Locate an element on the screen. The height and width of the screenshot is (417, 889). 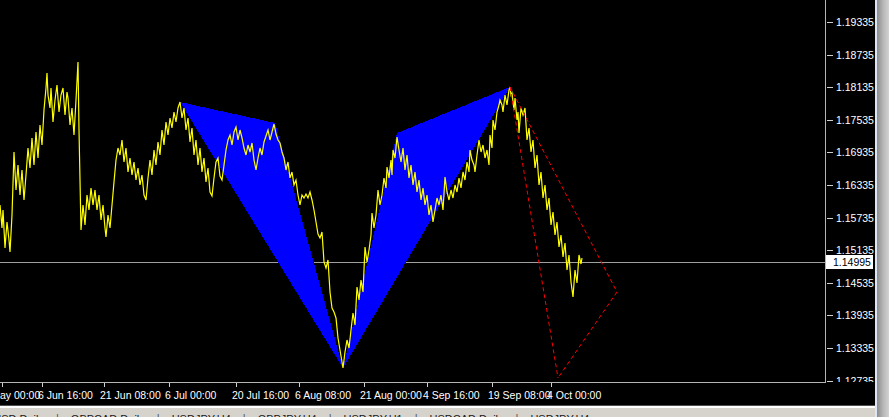
price-tick-label: 1.14535 is located at coordinates (855, 283).